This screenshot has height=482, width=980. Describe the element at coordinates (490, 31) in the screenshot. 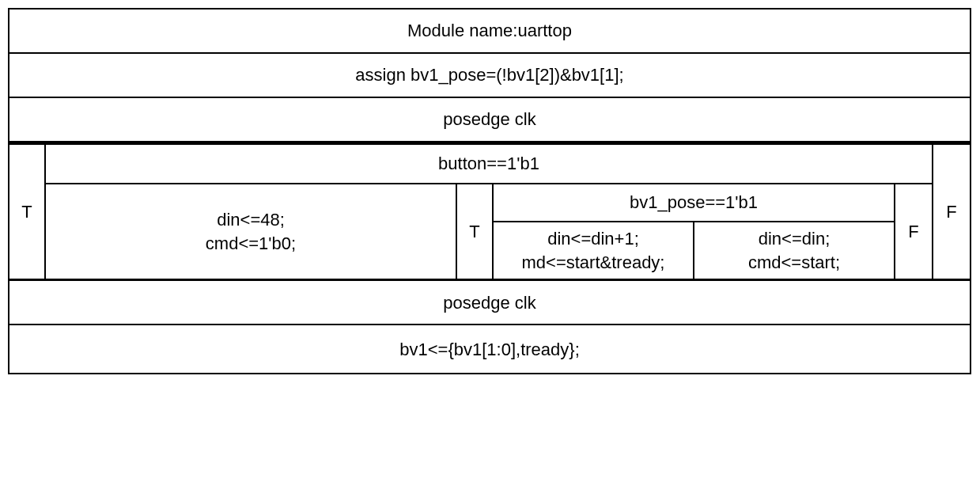

I see `module-name: Module name:uarttop` at that location.